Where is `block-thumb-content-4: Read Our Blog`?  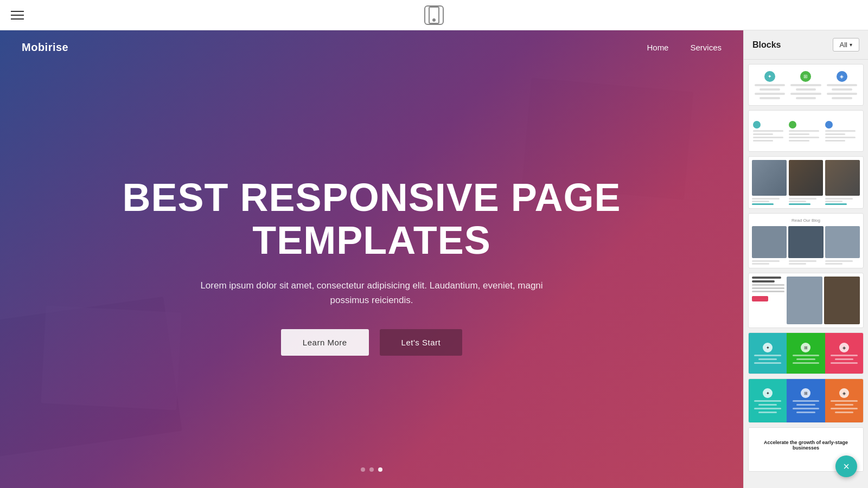
block-thumb-content-4: Read Our Blog is located at coordinates (806, 241).